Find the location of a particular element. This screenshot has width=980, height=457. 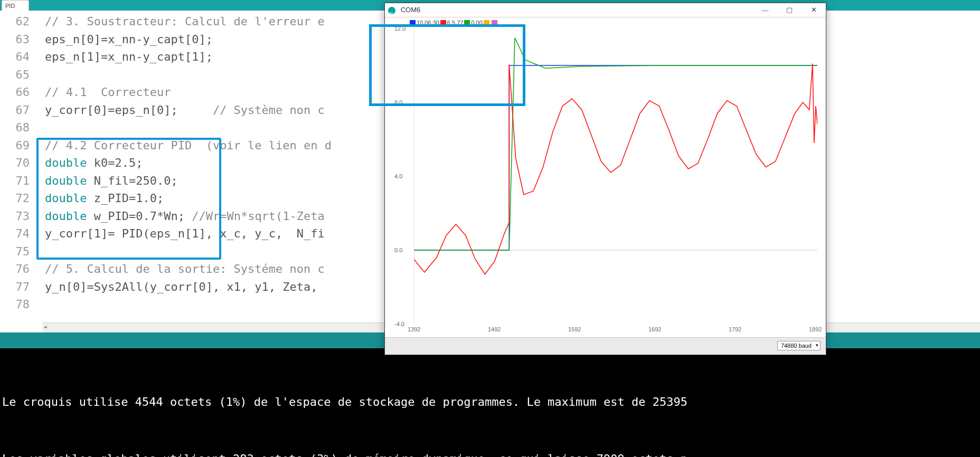

x-tick: 1792 is located at coordinates (735, 329).